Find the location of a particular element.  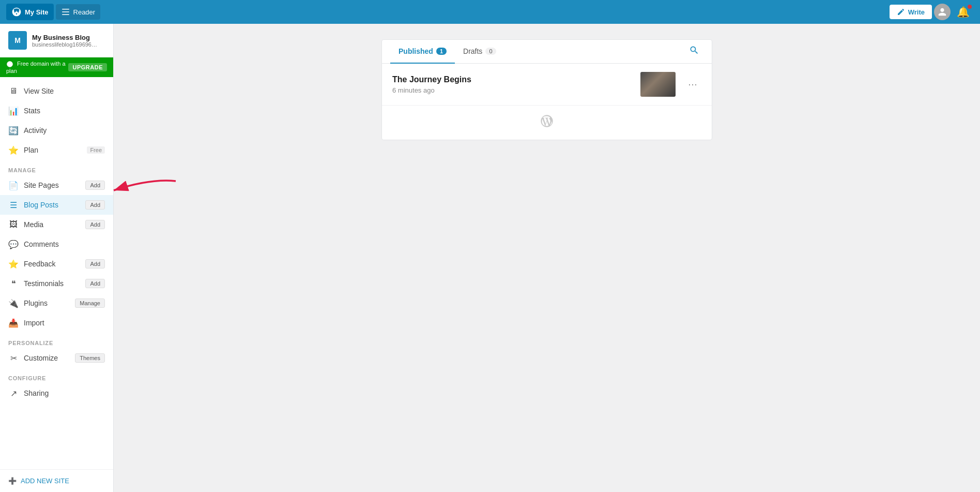

site-name: My Business Blog is located at coordinates (66, 37).